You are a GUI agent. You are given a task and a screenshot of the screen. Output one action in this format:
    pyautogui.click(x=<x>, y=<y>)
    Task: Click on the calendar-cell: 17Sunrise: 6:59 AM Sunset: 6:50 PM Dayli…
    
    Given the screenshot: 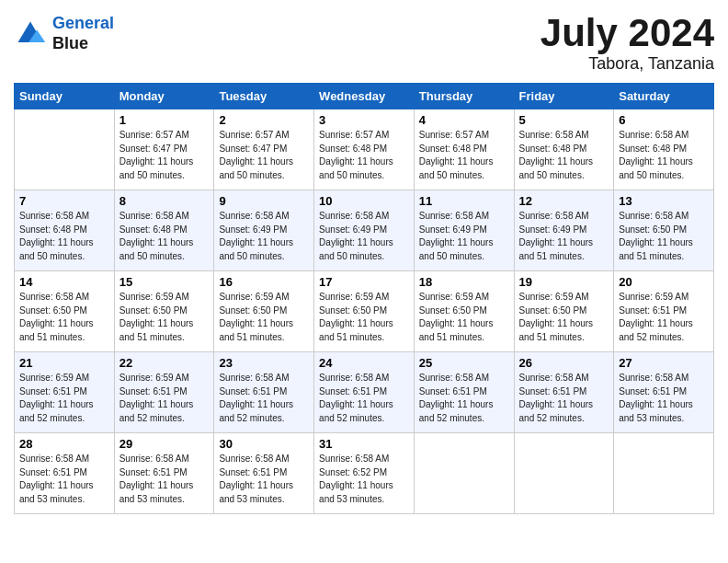 What is the action you would take?
    pyautogui.click(x=364, y=312)
    